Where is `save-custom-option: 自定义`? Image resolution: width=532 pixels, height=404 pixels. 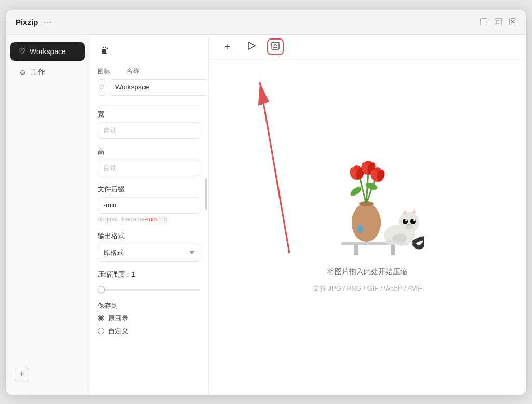
save-custom-option: 自定义 is located at coordinates (149, 331).